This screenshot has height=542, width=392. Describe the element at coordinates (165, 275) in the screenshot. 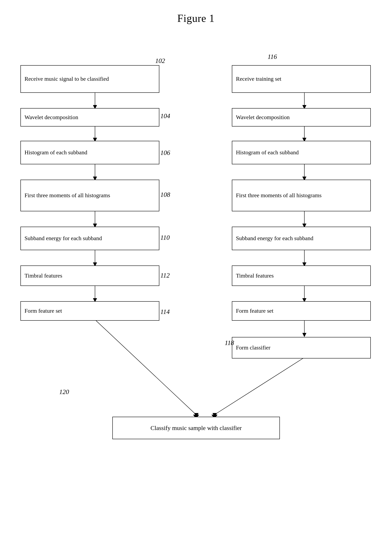

I see `annotation-112: 112` at that location.